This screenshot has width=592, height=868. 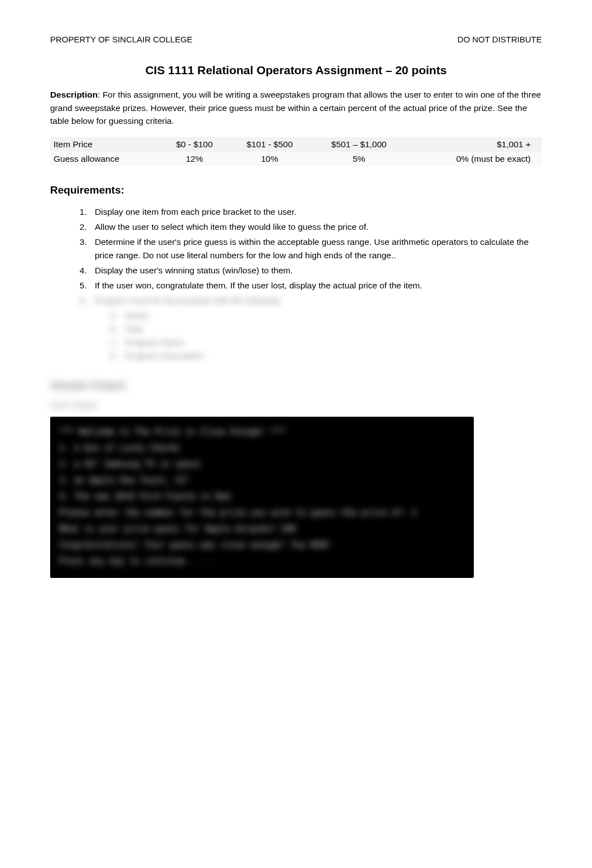 What do you see at coordinates (262, 449) in the screenshot?
I see `console-line: 1. a box of Lucky Charms` at bounding box center [262, 449].